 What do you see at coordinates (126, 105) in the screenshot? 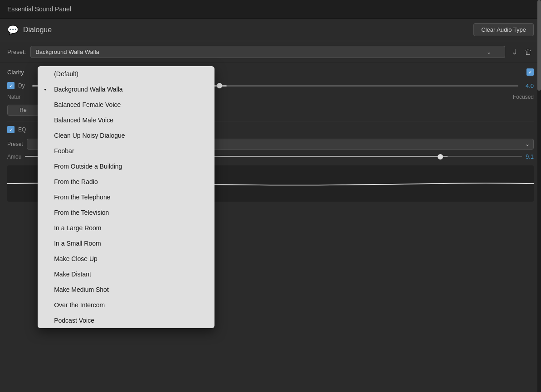
I see `preset-item-balanced-female: Balanced Female Voice` at bounding box center [126, 105].